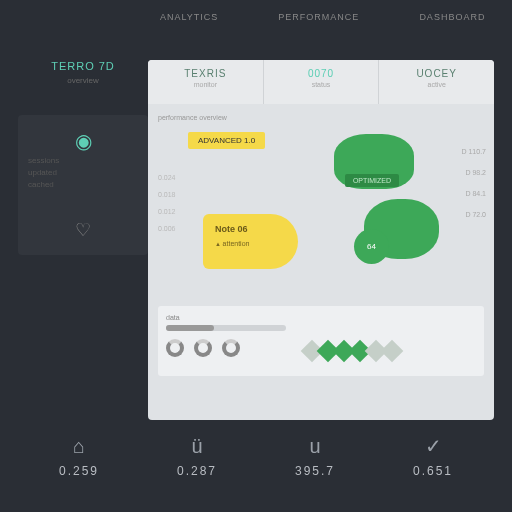  Describe the element at coordinates (167, 228) in the screenshot. I see `axis-tick: 0.006` at that location.